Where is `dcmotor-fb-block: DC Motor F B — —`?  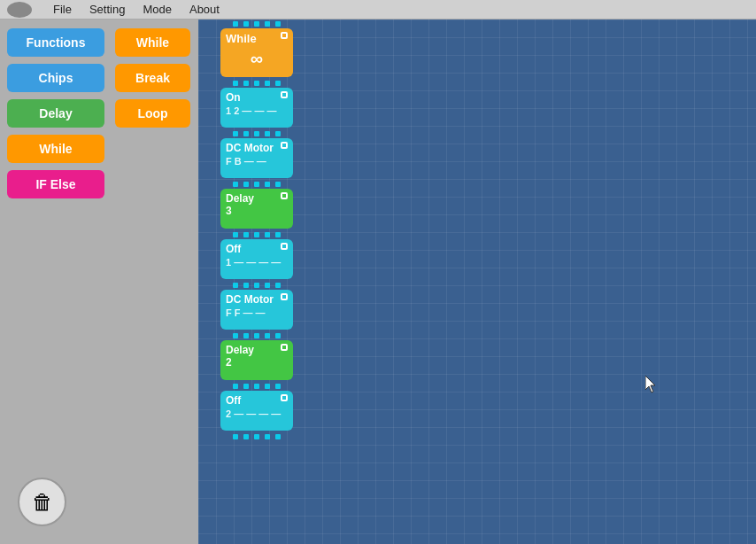
dcmotor-fb-block: DC Motor F B — — is located at coordinates (257, 158).